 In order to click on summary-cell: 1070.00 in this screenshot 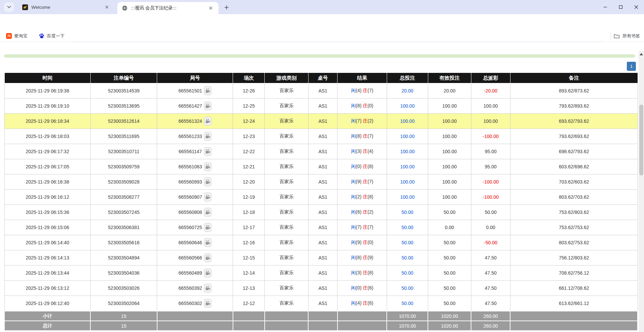, I will do `click(407, 326)`.